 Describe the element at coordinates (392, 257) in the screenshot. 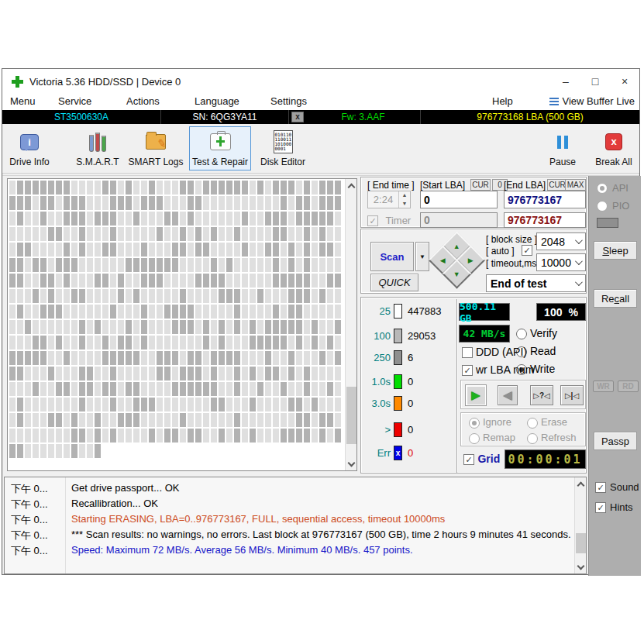

I see `scan-button: Scan` at that location.